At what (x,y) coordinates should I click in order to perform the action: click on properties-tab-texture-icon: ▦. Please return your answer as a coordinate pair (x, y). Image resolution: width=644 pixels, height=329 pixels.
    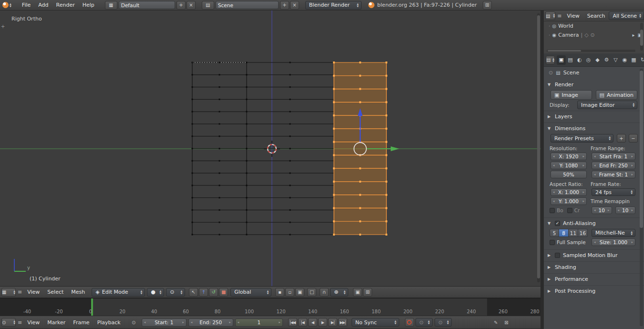
    Looking at the image, I should click on (634, 60).